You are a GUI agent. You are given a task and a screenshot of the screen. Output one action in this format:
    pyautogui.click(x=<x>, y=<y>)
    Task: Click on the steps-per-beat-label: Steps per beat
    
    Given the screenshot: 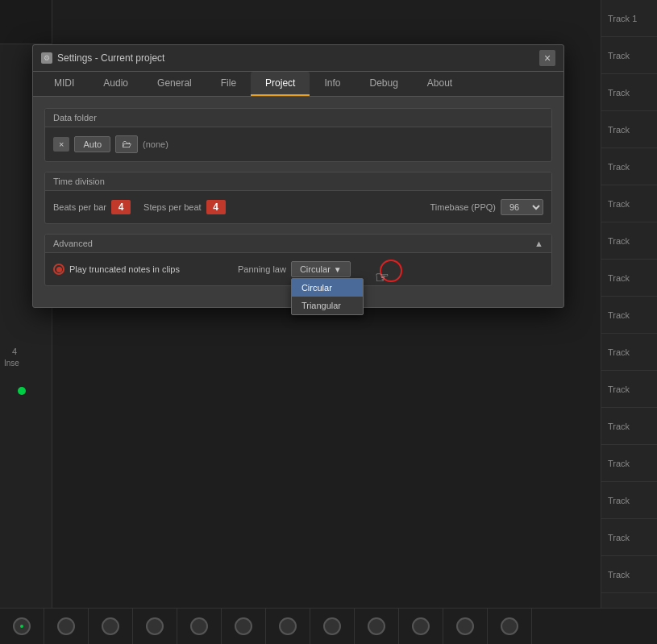 What is the action you would take?
    pyautogui.click(x=173, y=207)
    